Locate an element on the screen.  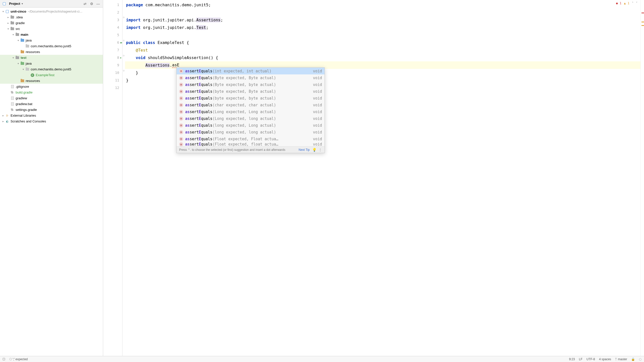
status-message: ⎔ ';' expected is located at coordinates (19, 359).